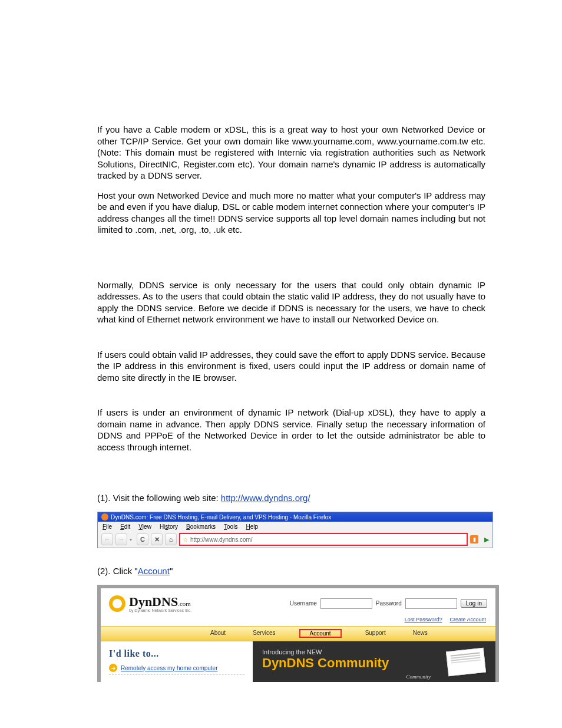 The width and height of the screenshot is (562, 728). What do you see at coordinates (376, 633) in the screenshot?
I see `nav-support: Support` at bounding box center [376, 633].